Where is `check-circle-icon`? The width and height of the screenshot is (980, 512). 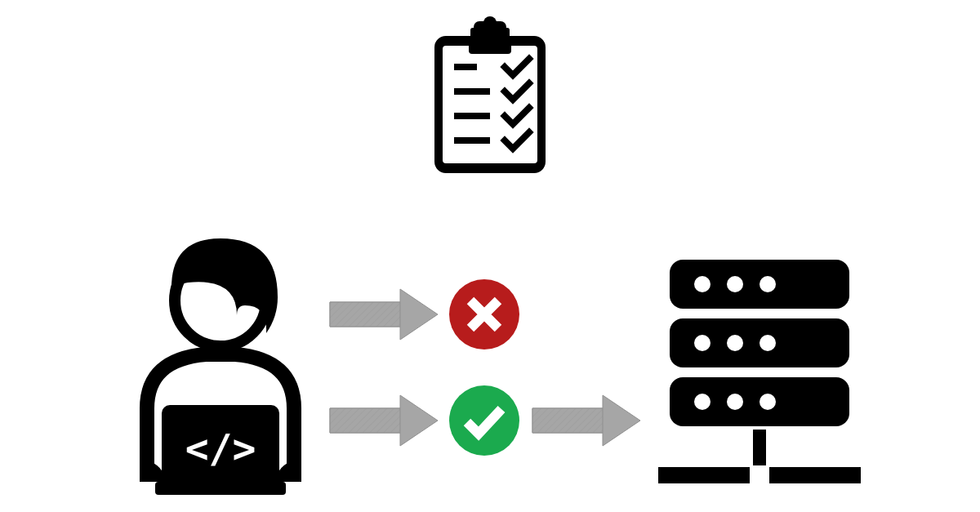
check-circle-icon is located at coordinates (484, 422).